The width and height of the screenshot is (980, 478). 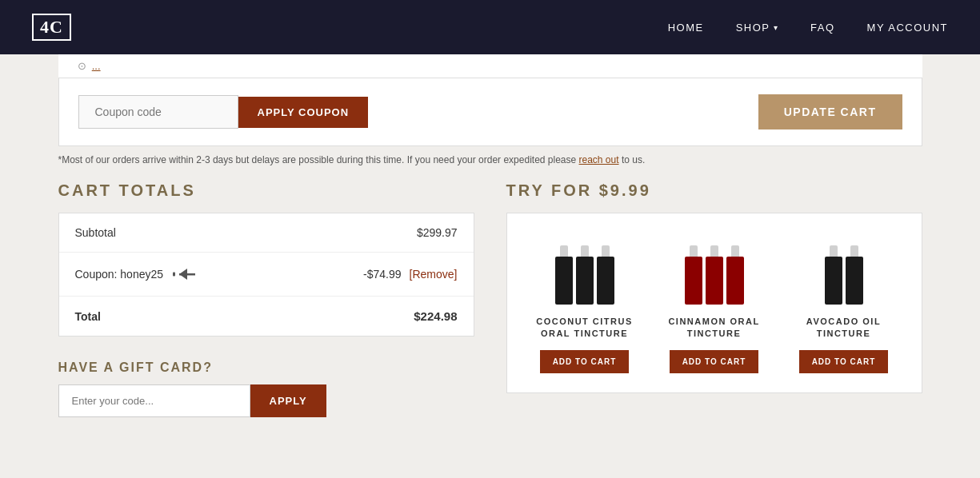 What do you see at coordinates (266, 368) in the screenshot?
I see `gift-card-title: HAVE A GIFT CARD?` at bounding box center [266, 368].